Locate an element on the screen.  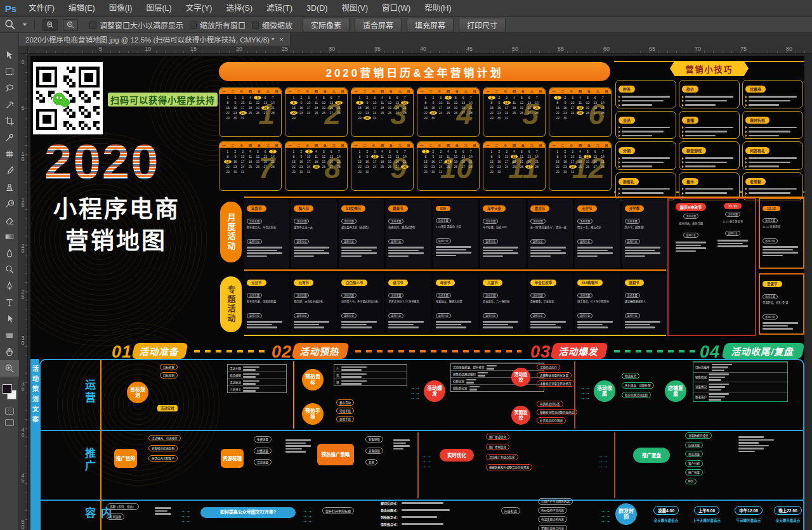
menu-item: 图像(I) is located at coordinates (121, 9).